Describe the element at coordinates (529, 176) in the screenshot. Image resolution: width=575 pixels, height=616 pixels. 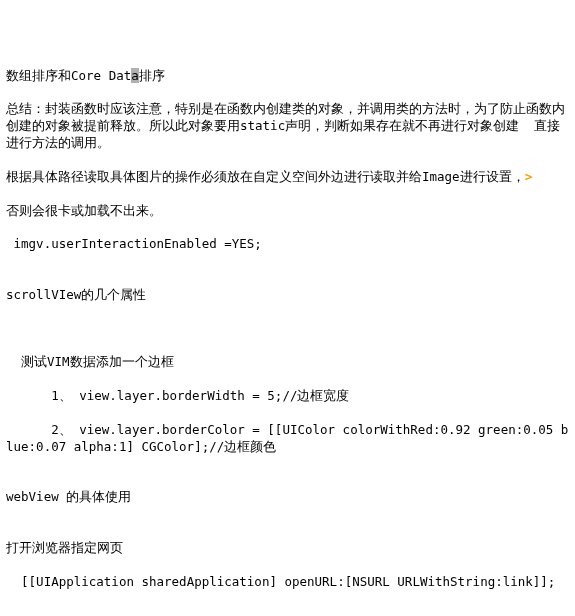
I see `wrap-arrow-icon: >` at that location.